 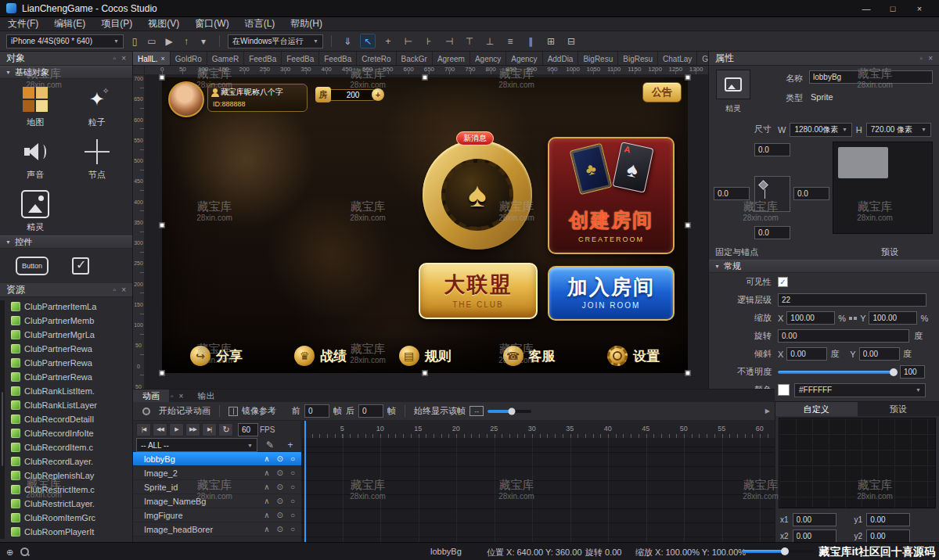 What do you see at coordinates (662, 92) in the screenshot?
I see `notice-button: 公告` at bounding box center [662, 92].